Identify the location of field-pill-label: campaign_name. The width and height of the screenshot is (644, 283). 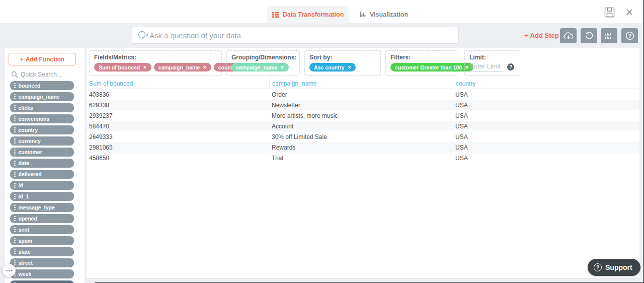
(39, 97).